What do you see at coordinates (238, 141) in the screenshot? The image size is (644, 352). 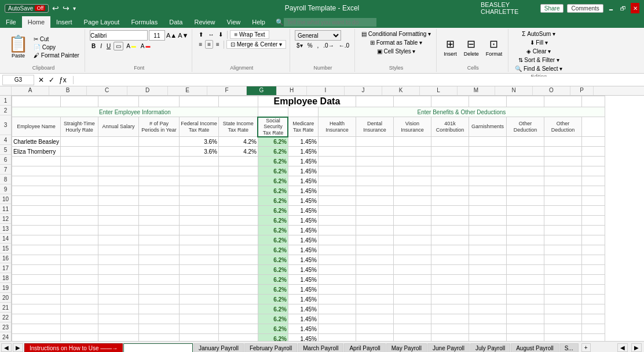 I see `cell-f4: 4.2%` at bounding box center [238, 141].